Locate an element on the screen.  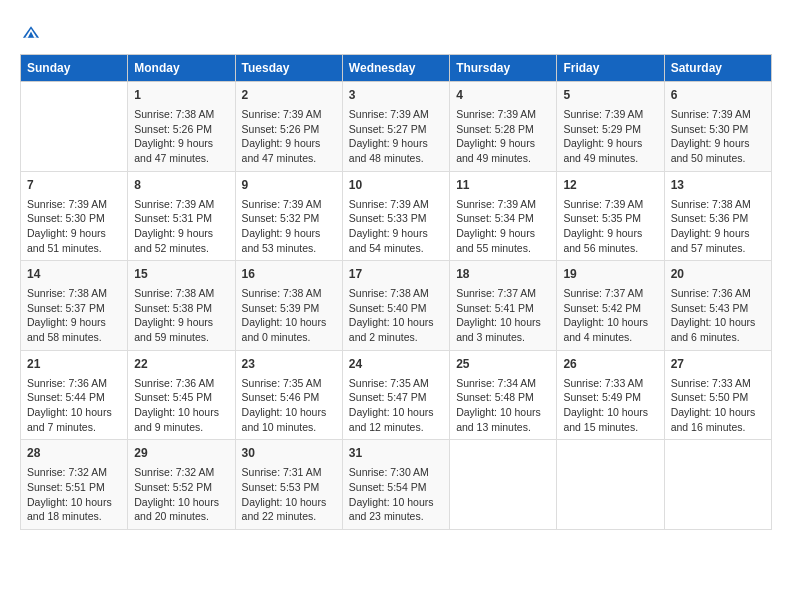
day-detail: Sunrise: 7:38 AMSunset: 5:26 PMDaylight:… is located at coordinates (181, 136).